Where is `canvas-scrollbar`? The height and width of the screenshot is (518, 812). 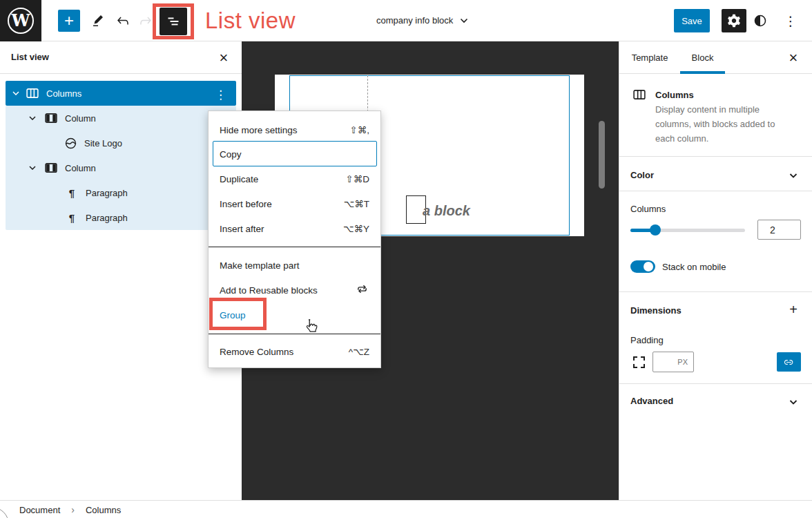 canvas-scrollbar is located at coordinates (602, 155).